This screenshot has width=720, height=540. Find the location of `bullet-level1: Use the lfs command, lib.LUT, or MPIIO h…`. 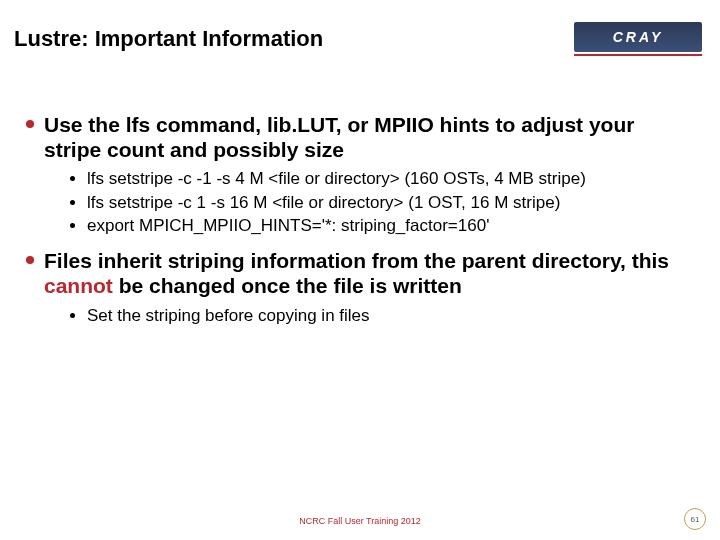

bullet-level1: Use the lfs command, lib.LUT, or MPIIO h… is located at coordinates (360, 137).